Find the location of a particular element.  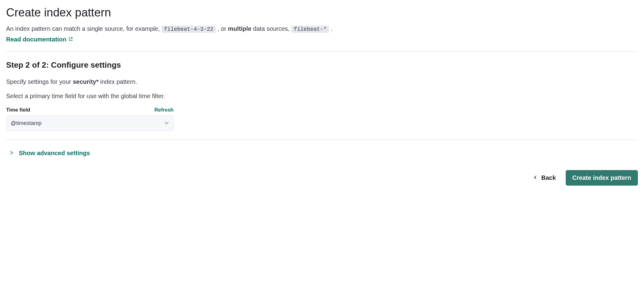

desc-bold: multiple is located at coordinates (239, 29).